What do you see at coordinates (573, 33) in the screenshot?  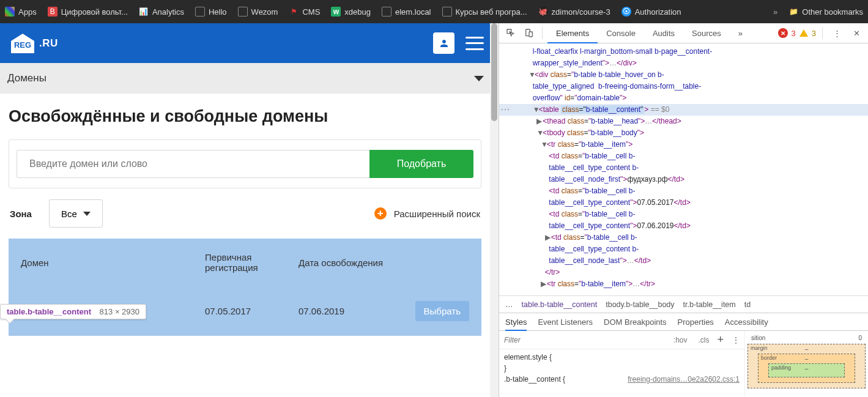 I see `tab-elements: Elements` at bounding box center [573, 33].